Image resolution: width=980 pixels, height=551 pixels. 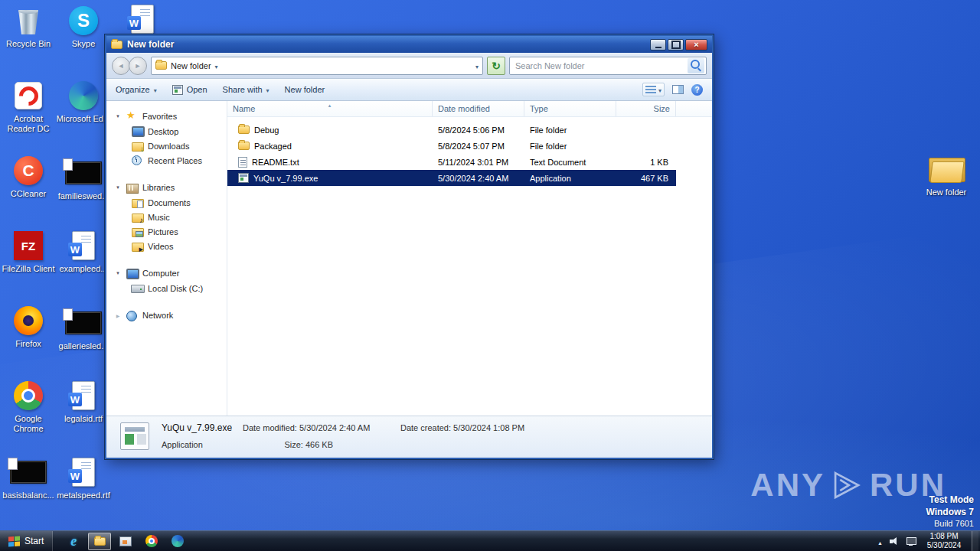 What do you see at coordinates (167, 116) in the screenshot?
I see `sidebar-group-favorites: Favorites` at bounding box center [167, 116].